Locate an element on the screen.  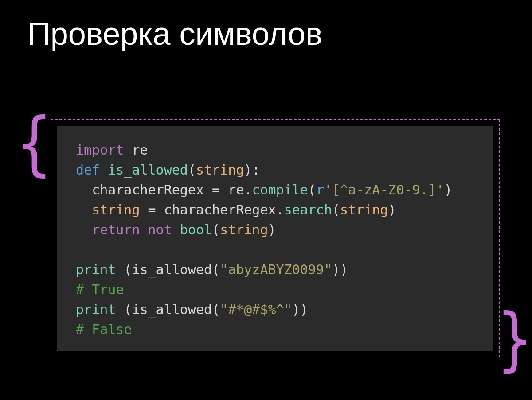
string-literal-1: "abyzABYZ0099" is located at coordinates (276, 269).